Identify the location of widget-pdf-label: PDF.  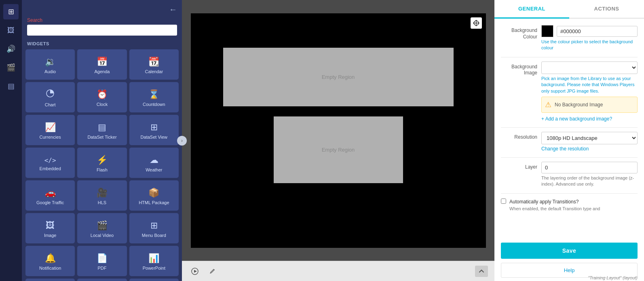
(102, 268).